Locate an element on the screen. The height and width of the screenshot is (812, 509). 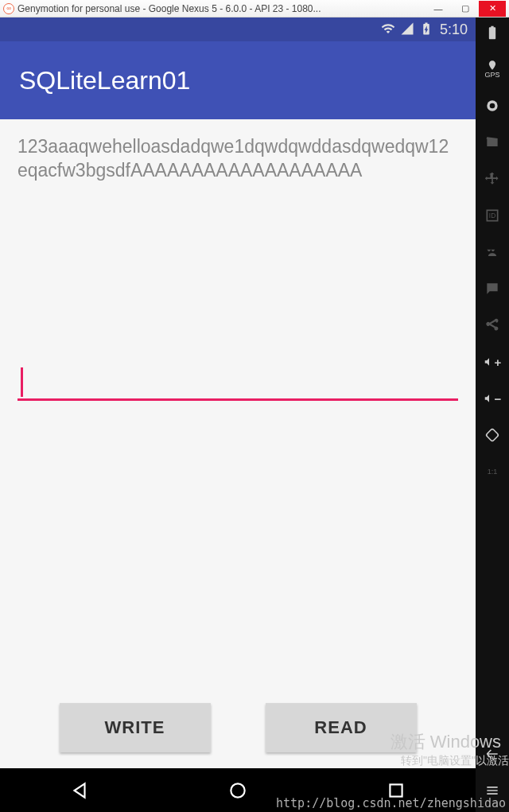
close-button: ✕ is located at coordinates (492, 9).